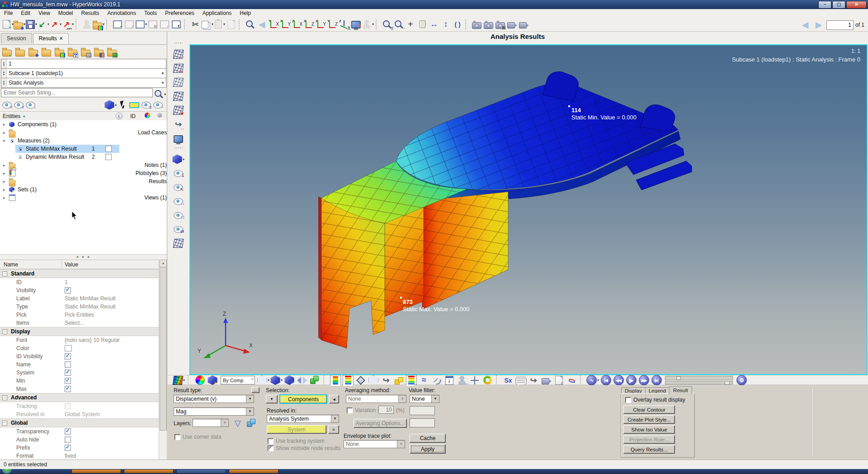 This screenshot has height=474, width=868. I want to click on iso-plot-button, so click(348, 380).